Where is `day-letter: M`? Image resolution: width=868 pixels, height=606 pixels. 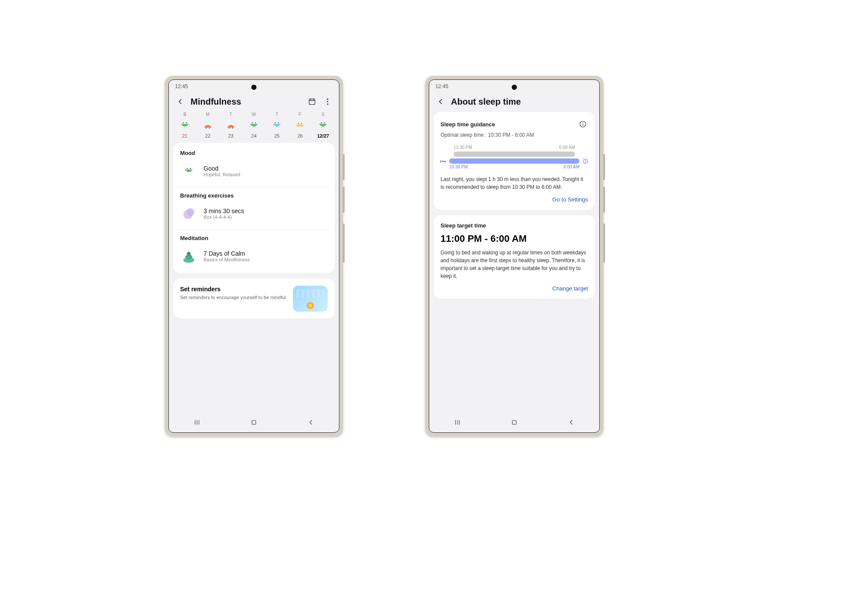 day-letter: M is located at coordinates (208, 115).